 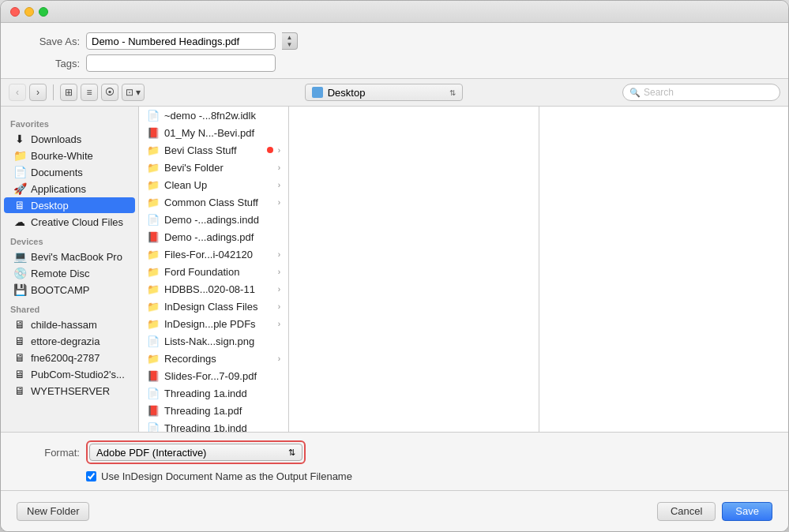 What do you see at coordinates (78, 325) in the screenshot?
I see `sidebar-label-childe-hassam: childe-hassam` at bounding box center [78, 325].